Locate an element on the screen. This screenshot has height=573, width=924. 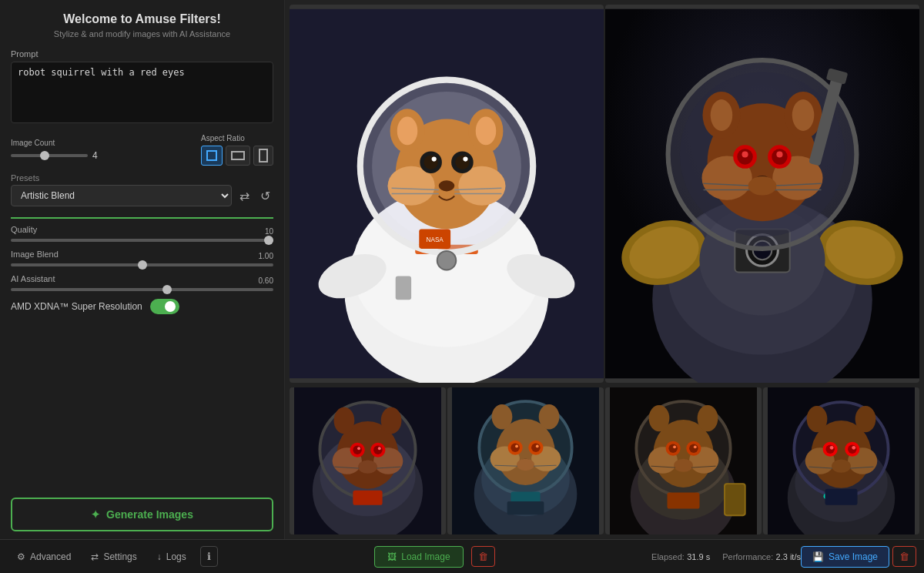
aspect-landscape-btn is located at coordinates (238, 156).